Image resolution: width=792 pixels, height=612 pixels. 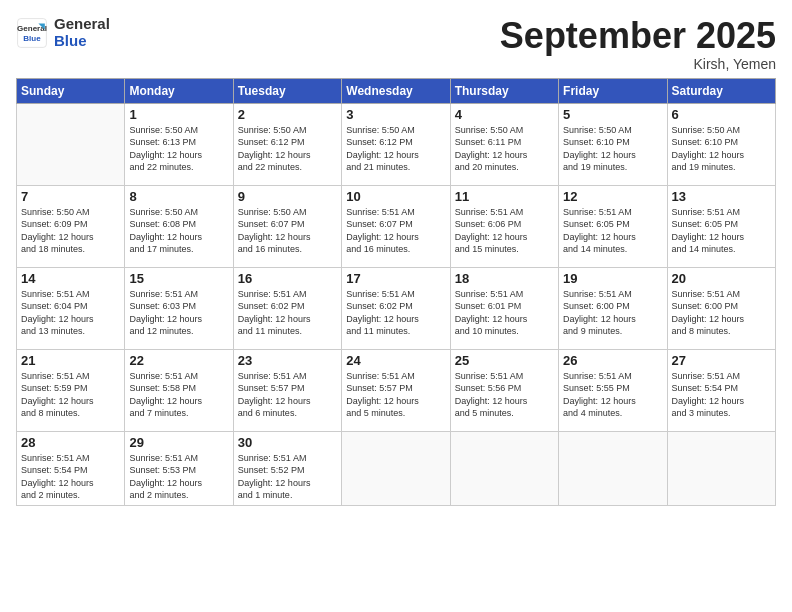 What do you see at coordinates (638, 64) in the screenshot?
I see `location: Kirsh, Yemen` at bounding box center [638, 64].